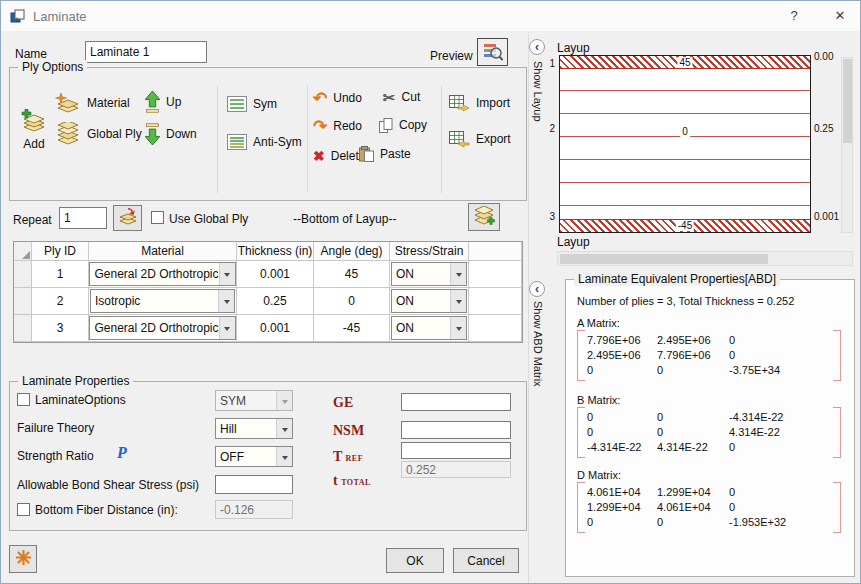 This screenshot has width=861, height=584. Describe the element at coordinates (276, 302) in the screenshot. I see `thickness-cell: 0.25` at that location.